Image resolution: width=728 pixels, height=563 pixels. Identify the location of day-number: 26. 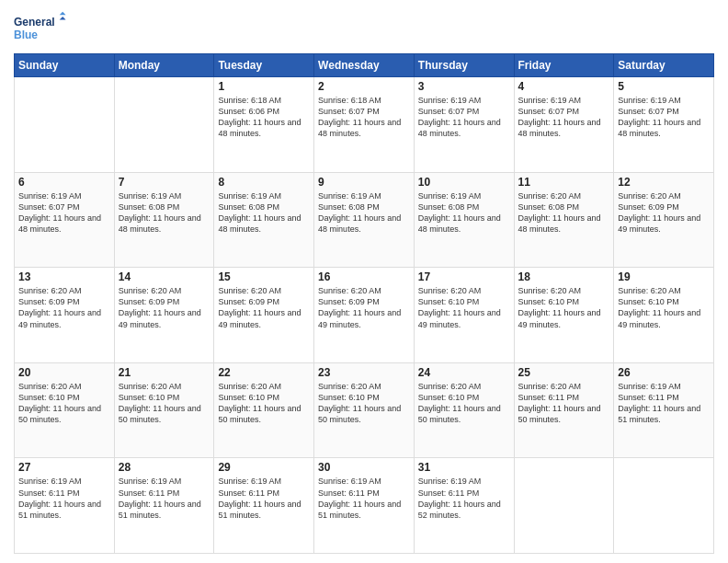
(664, 373).